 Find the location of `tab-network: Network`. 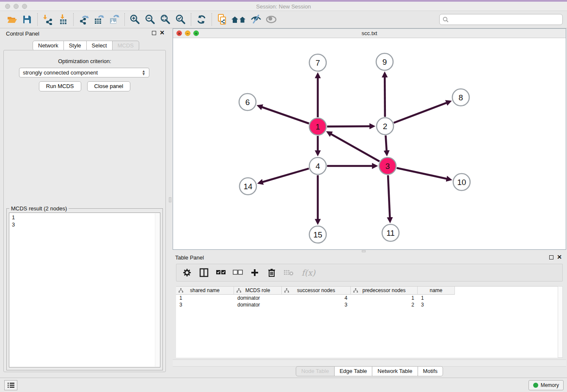

tab-network: Network is located at coordinates (48, 46).